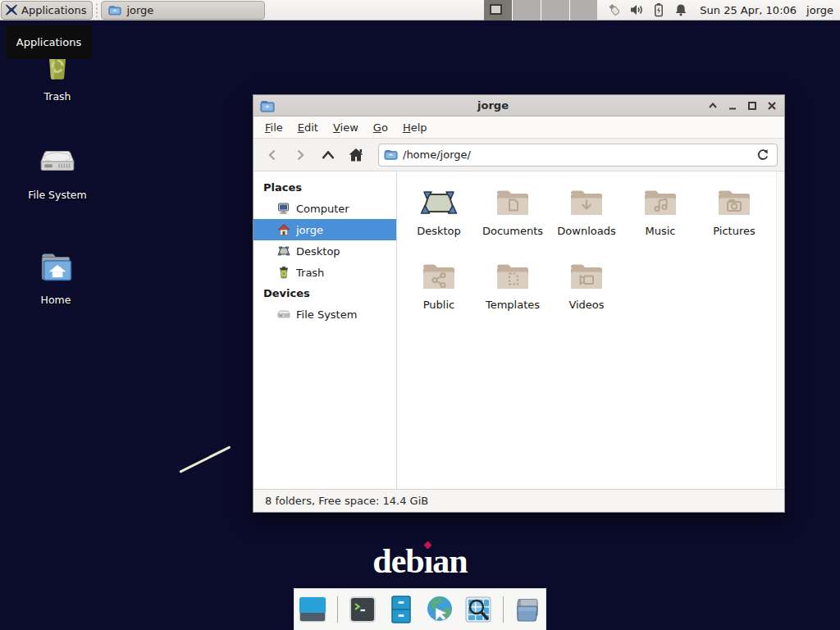  Describe the element at coordinates (356, 155) in the screenshot. I see `home-button` at that location.